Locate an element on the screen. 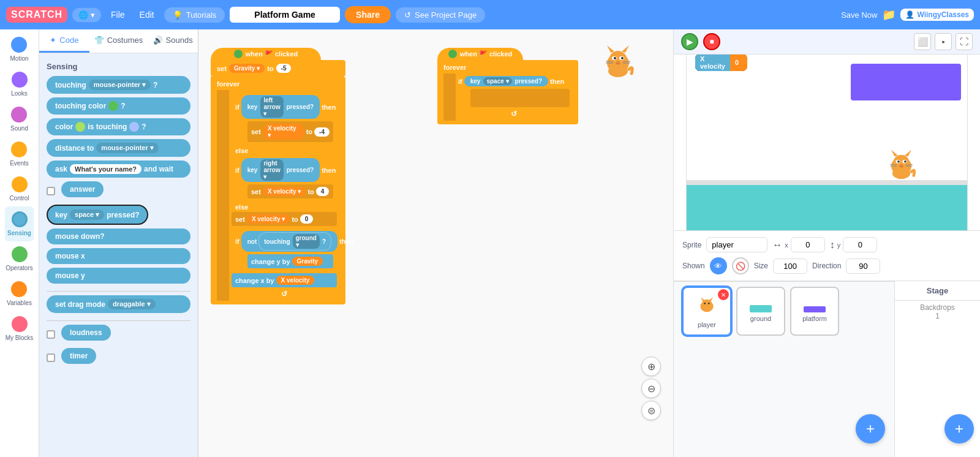 Image resolution: width=980 pixels, height=457 pixels. add-sprite-button: + is located at coordinates (870, 429).